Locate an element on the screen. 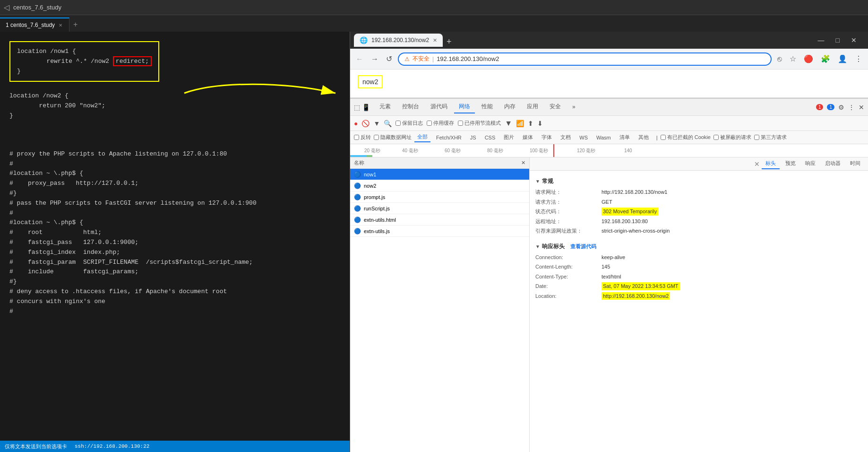 This screenshot has height=452, width=868. window-restore-button: □ is located at coordinates (838, 40).